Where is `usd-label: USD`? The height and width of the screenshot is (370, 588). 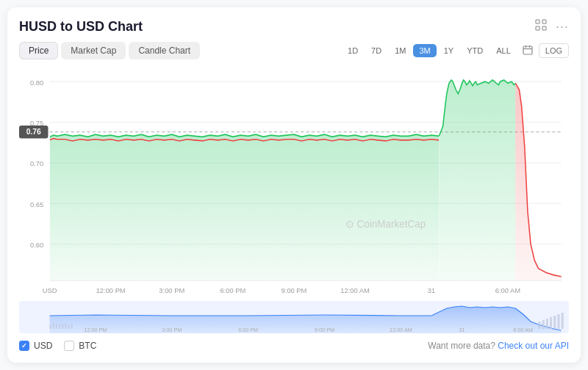 usd-label: USD is located at coordinates (43, 346).